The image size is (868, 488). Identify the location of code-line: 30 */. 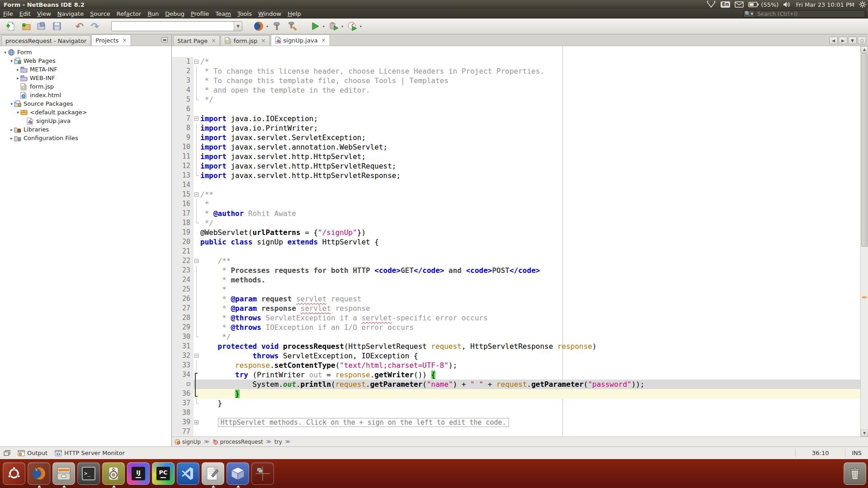
(516, 337).